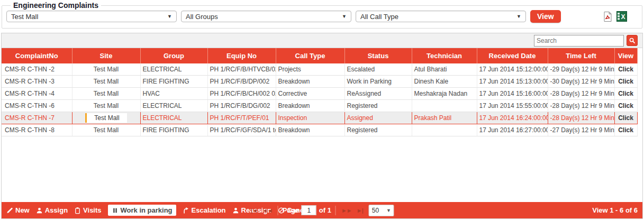 The image size is (644, 220). What do you see at coordinates (632, 40) in the screenshot?
I see `search-button` at bounding box center [632, 40].